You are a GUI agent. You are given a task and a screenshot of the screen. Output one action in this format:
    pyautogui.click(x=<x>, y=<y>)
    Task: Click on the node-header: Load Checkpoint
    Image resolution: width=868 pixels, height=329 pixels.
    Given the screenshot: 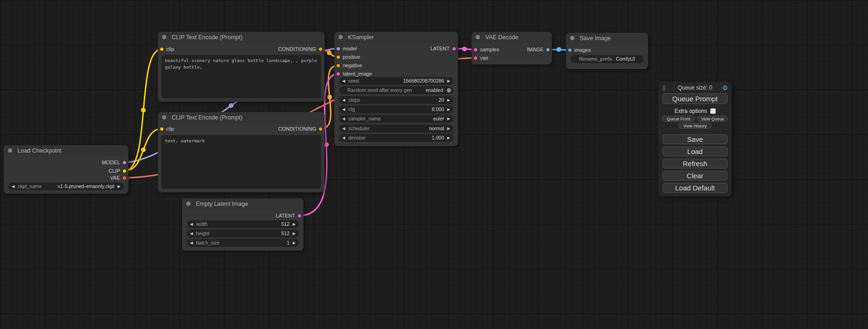 What is the action you would take?
    pyautogui.click(x=66, y=151)
    